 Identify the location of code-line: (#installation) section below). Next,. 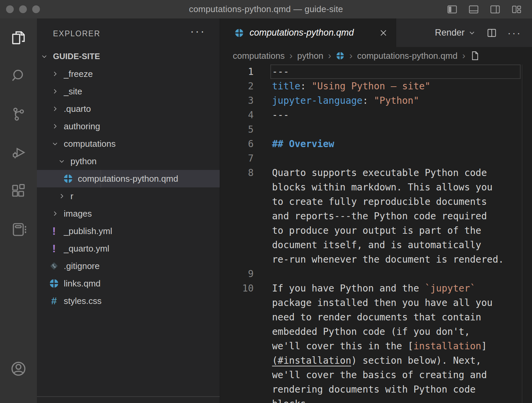
(376, 361).